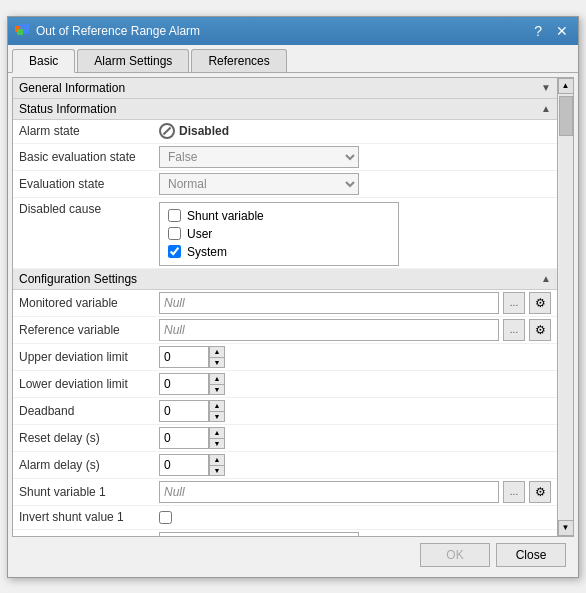 Image resolution: width=586 pixels, height=593 pixels. I want to click on disabled-cause-checkboxes: Shunt variable User System, so click(279, 234).